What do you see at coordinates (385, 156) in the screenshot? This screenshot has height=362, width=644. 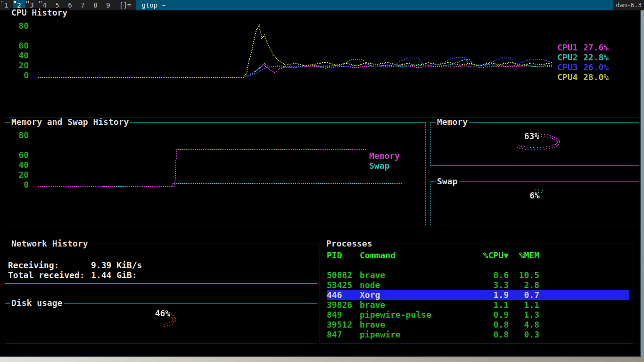 I see `memswap-legend-memory: Memory` at bounding box center [385, 156].